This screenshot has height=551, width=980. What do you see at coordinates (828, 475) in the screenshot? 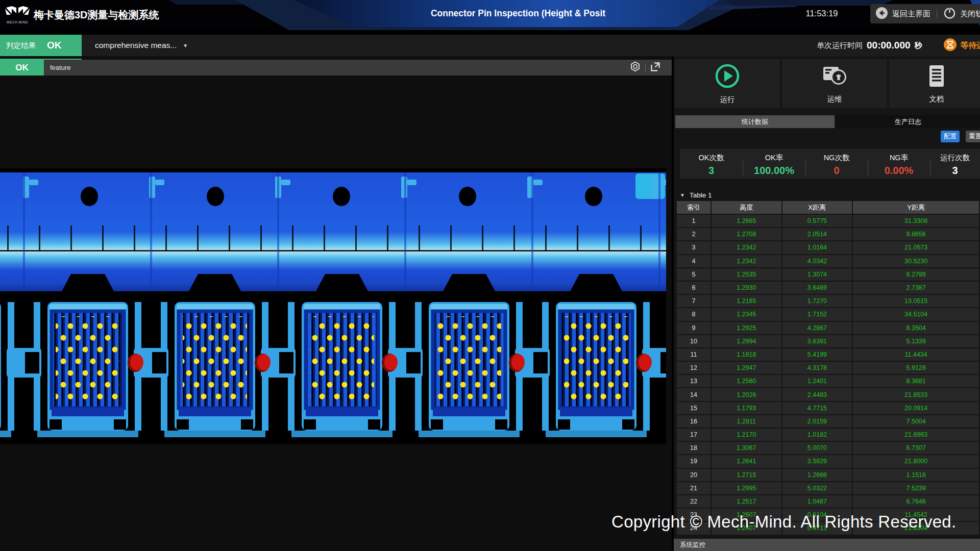
I see `table-row: 20 1.2715 1.2666 1.1518` at bounding box center [828, 475].